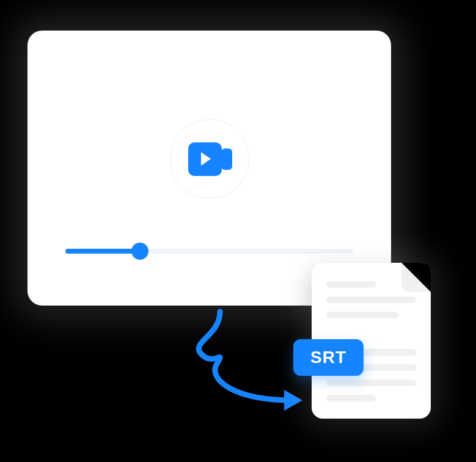 The height and width of the screenshot is (462, 476). Describe the element at coordinates (246, 356) in the screenshot. I see `arrow-curve-icon` at that location.